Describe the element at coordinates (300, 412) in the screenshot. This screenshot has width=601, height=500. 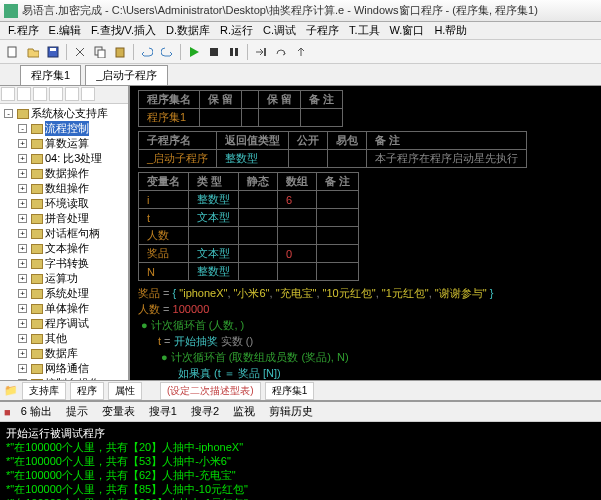
I see `console-toolbar: ■ 6 输出 提示 变量表 搜寻1 搜寻2 监视 剪辑历史` at that location.